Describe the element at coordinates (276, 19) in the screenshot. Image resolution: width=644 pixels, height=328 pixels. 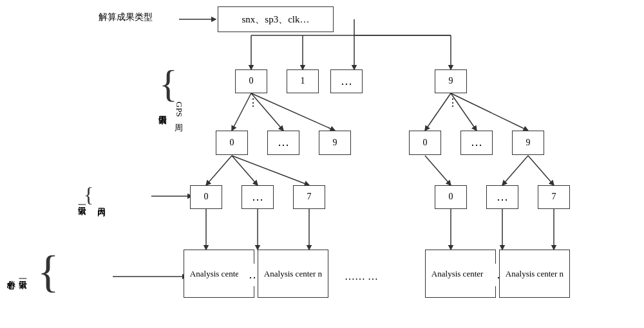
I see `result-values-box: snx、sp3、clk…` at that location.